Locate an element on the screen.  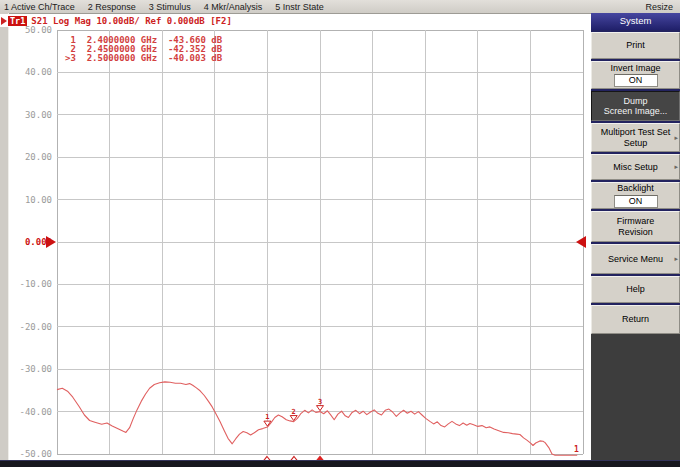
softkey-label: Return is located at coordinates (636, 320).